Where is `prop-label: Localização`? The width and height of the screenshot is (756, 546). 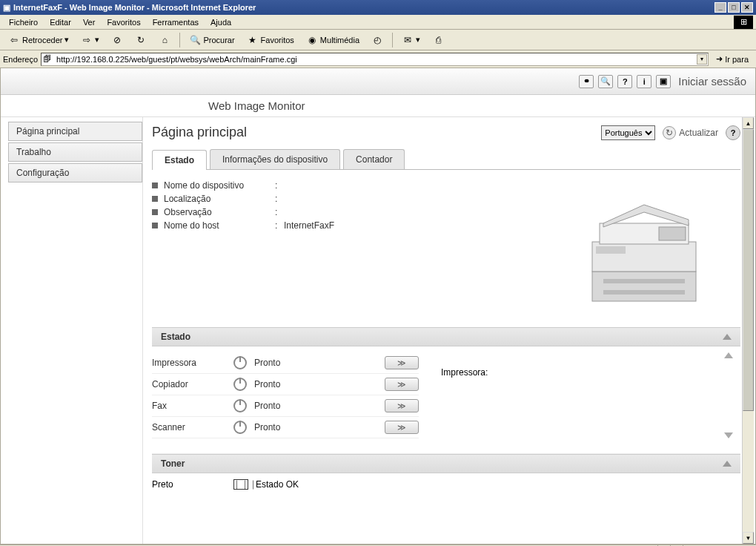 prop-label: Localização is located at coordinates (219, 199).